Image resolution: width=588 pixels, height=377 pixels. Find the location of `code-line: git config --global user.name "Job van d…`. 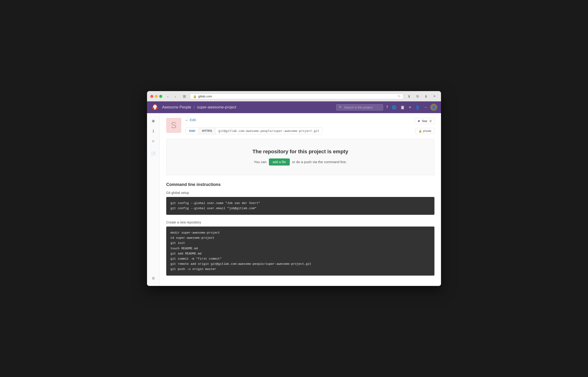

code-line: git config --global user.name "Job van d… is located at coordinates (300, 203).